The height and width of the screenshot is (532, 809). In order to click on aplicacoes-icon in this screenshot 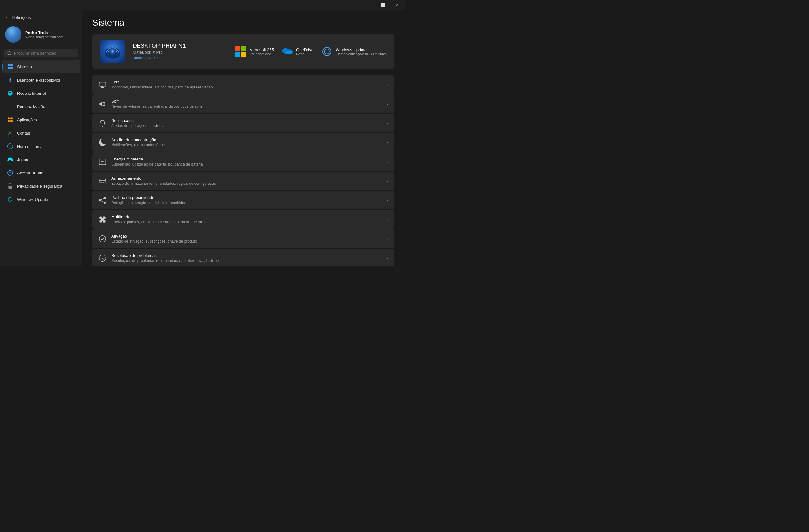, I will do `click(10, 120)`.